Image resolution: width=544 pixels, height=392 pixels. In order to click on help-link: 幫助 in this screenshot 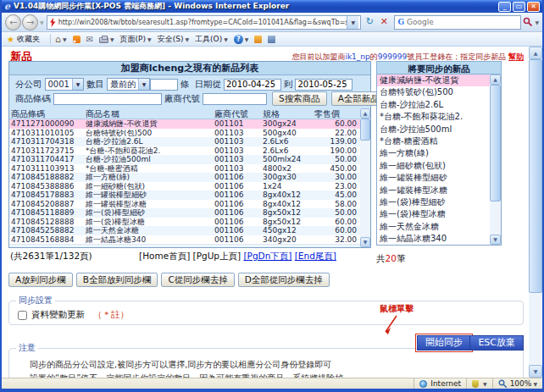, I will do `click(516, 57)`.